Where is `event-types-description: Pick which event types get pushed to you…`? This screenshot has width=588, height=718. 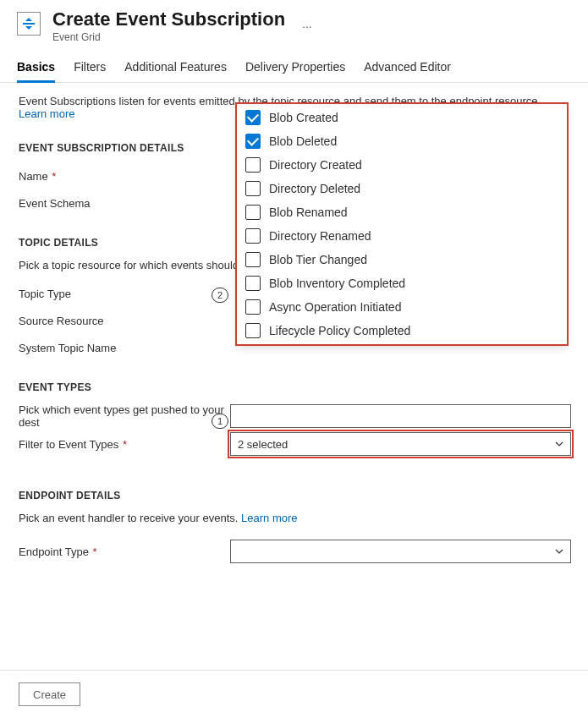
event-types-description: Pick which event types get pushed to you… is located at coordinates (124, 416).